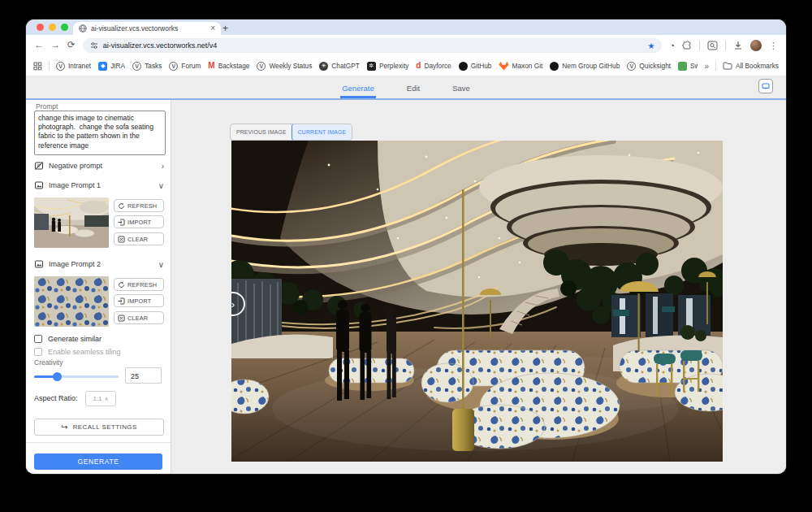 The image size is (812, 512). What do you see at coordinates (750, 66) in the screenshot?
I see `all-bookmarks-button: All Bookmarks` at bounding box center [750, 66].